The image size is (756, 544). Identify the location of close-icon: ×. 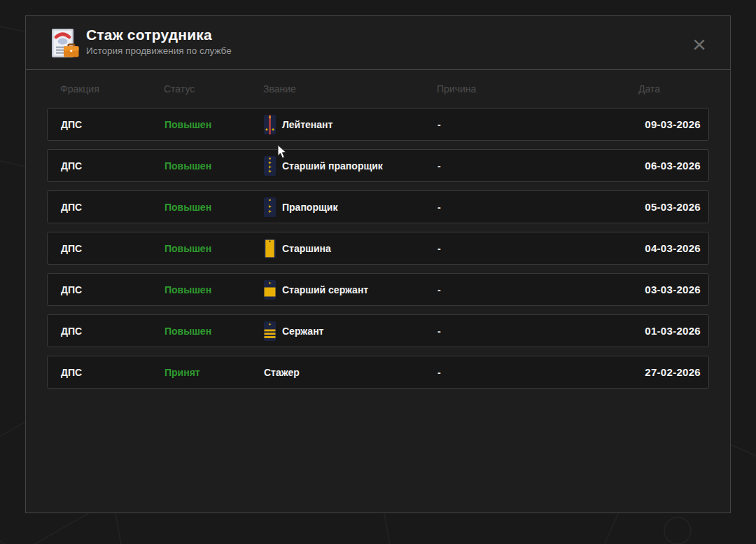
(699, 45).